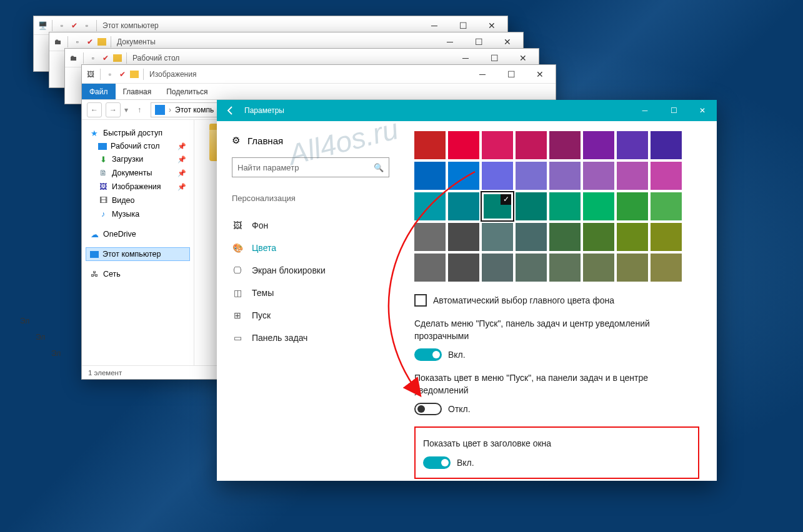  I want to click on nav-item-taskbar: ▭ Панель задач, so click(311, 338).